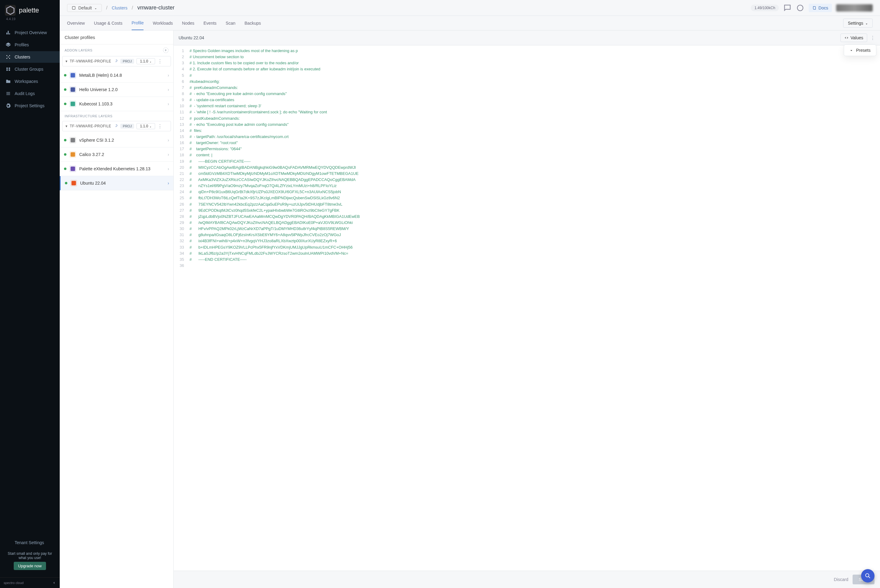 The width and height of the screenshot is (880, 588). I want to click on tab-usage-costs: Usage & Costs, so click(108, 23).